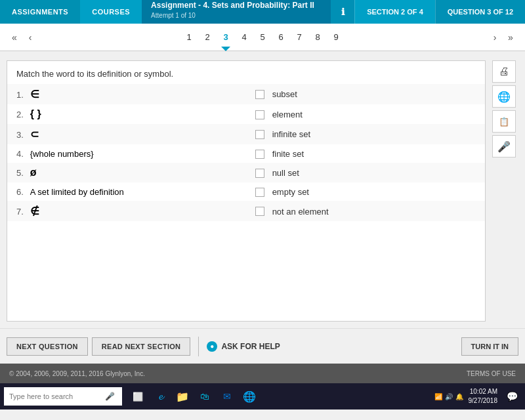  Describe the element at coordinates (366, 134) in the screenshot. I see `right-item-3: infinite set` at that location.